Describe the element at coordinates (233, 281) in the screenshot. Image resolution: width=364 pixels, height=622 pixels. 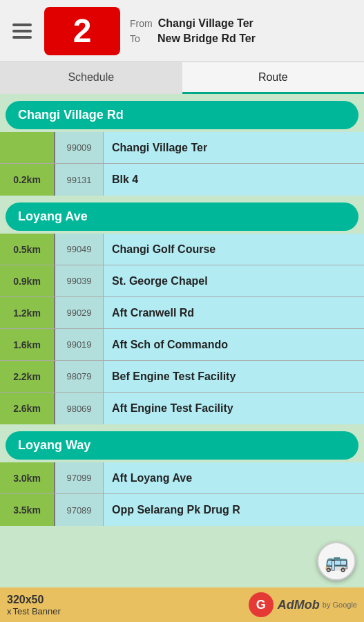
I see `stop-name: St. George Chapel` at that location.